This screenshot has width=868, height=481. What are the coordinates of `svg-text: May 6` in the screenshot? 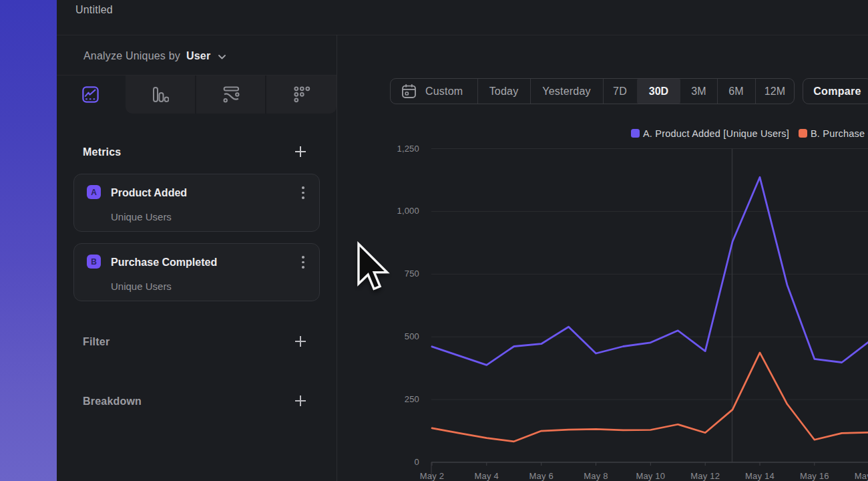 It's located at (541, 476).